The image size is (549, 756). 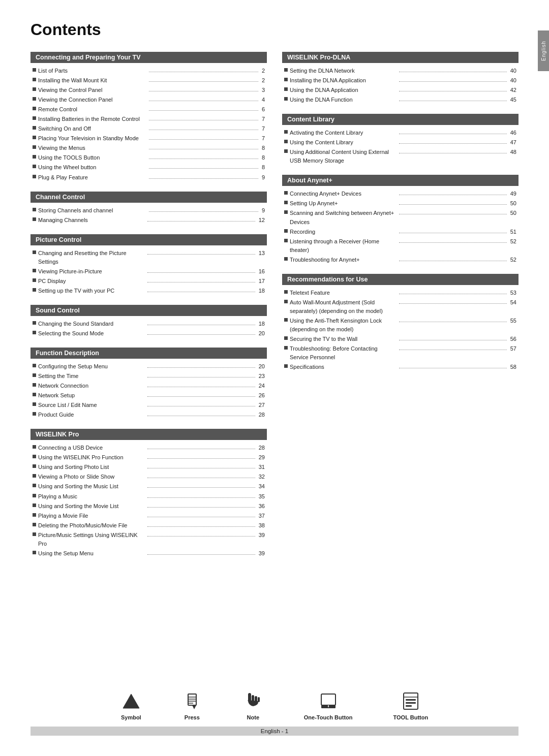 I want to click on item-label: Setting the Time, so click(x=92, y=376).